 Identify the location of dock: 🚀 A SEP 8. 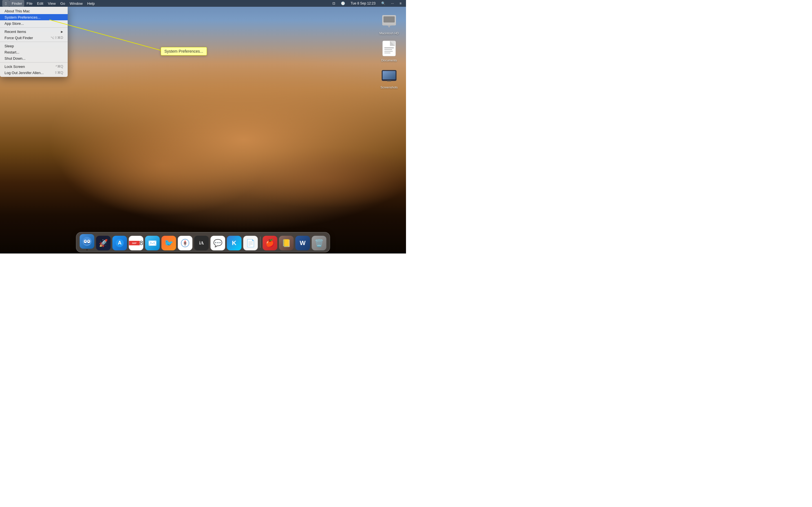
(203, 242).